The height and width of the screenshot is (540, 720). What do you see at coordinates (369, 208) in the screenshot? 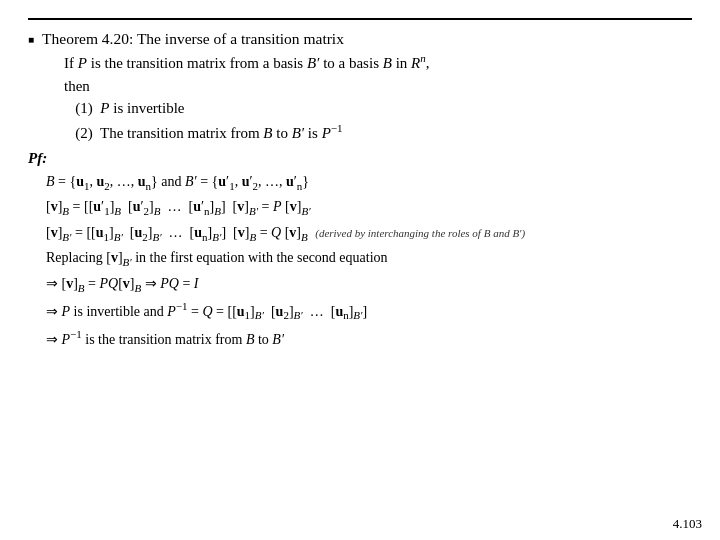
I see `proof-line2: [v]B = [[u′1]B [u′2]B … [u′n]B] [v]B′ = …` at bounding box center [369, 208].